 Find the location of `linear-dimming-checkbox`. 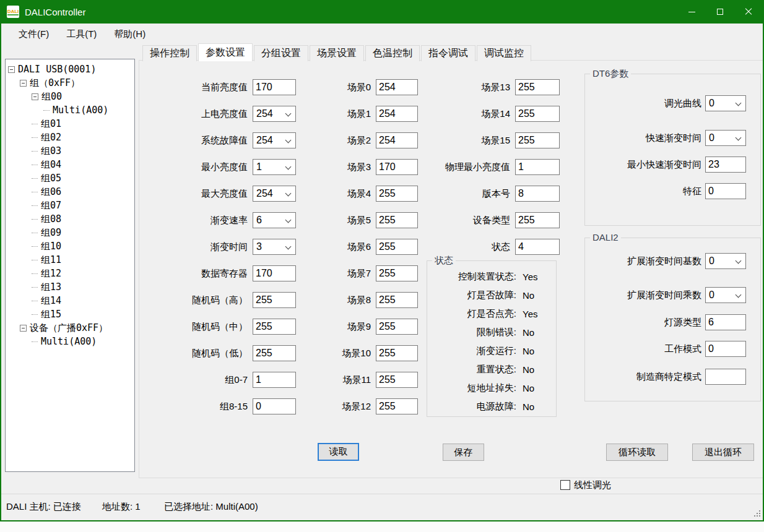

linear-dimming-checkbox is located at coordinates (565, 485).